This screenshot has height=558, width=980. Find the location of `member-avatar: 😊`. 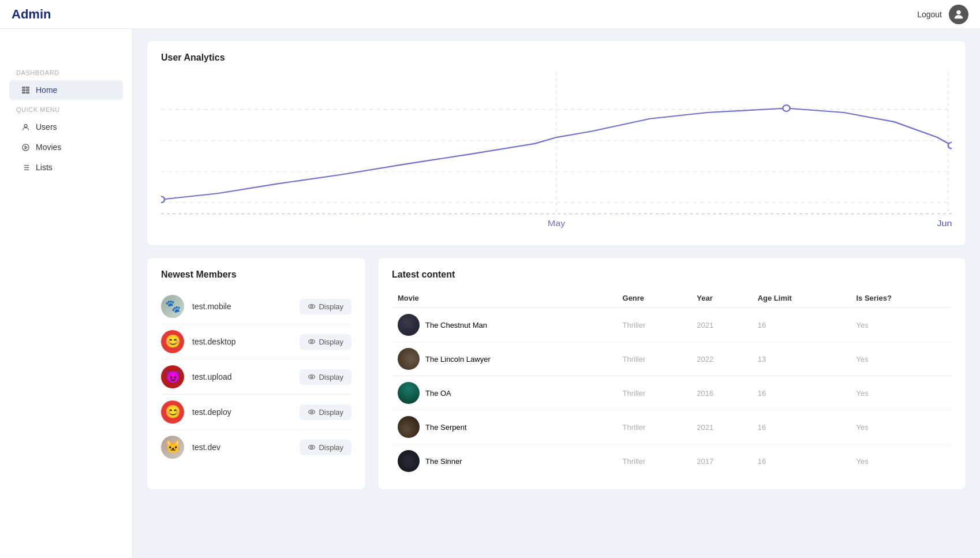

member-avatar: 😊 is located at coordinates (173, 342).